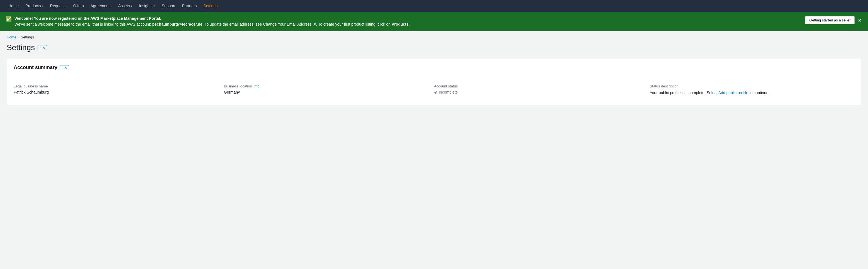 This screenshot has width=868, height=269. What do you see at coordinates (42, 48) in the screenshot?
I see `page-info-badge: Info` at bounding box center [42, 48].